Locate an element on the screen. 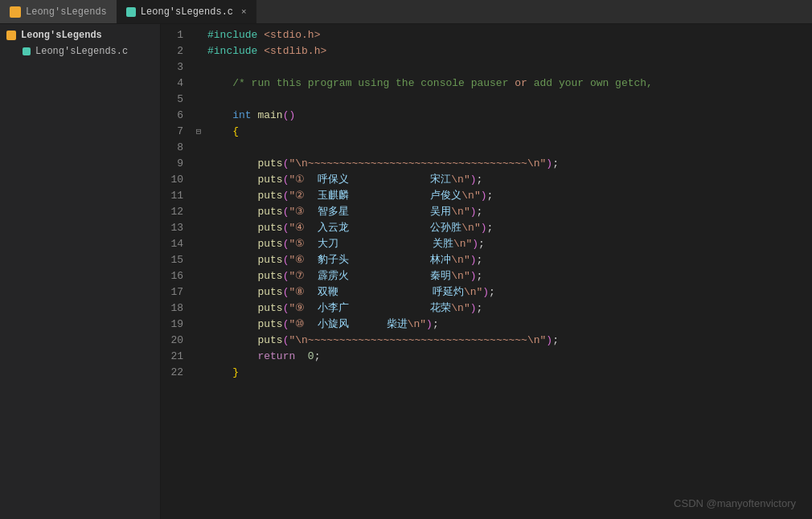 The image size is (812, 519). line-number-6: 6 is located at coordinates (177, 116).